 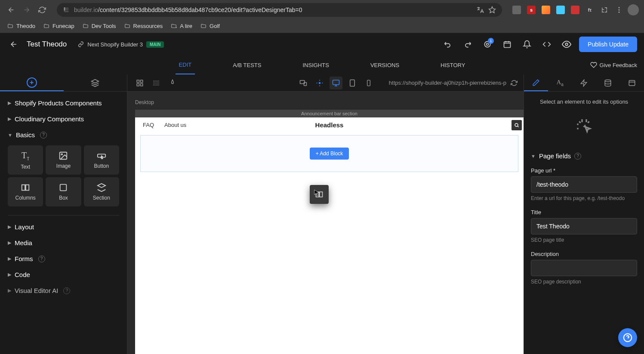 What do you see at coordinates (468, 44) in the screenshot?
I see `redo-button` at bounding box center [468, 44].